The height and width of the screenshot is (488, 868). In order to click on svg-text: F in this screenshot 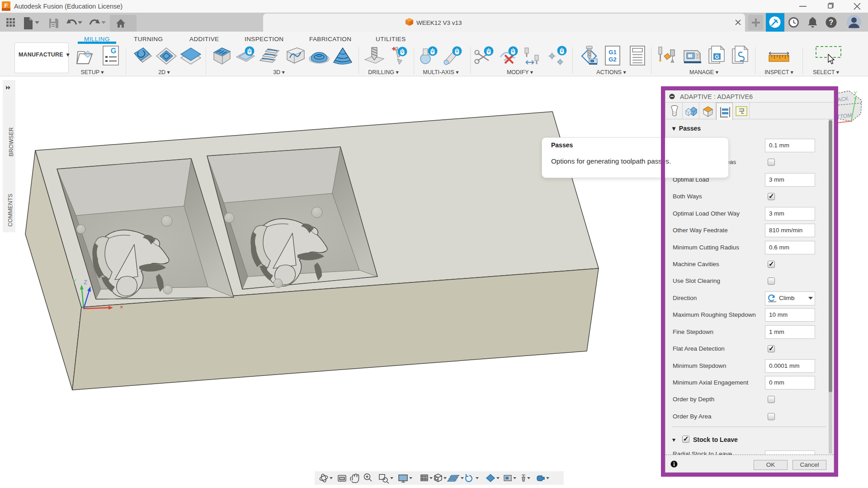, I will do `click(6, 5)`.